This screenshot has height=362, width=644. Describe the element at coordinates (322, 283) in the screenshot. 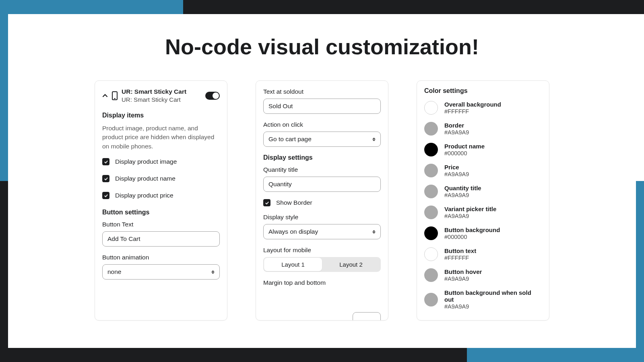

I see `margin-label: Margin top and bottom` at that location.